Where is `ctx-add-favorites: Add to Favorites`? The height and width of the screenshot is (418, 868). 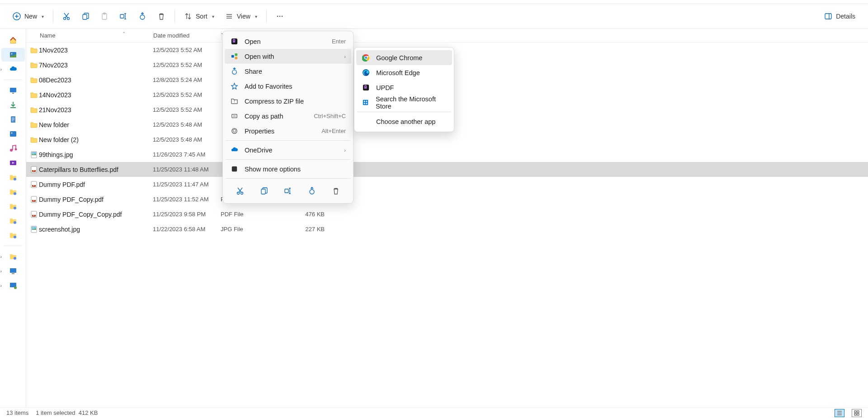
ctx-add-favorites: Add to Favorites is located at coordinates (288, 86).